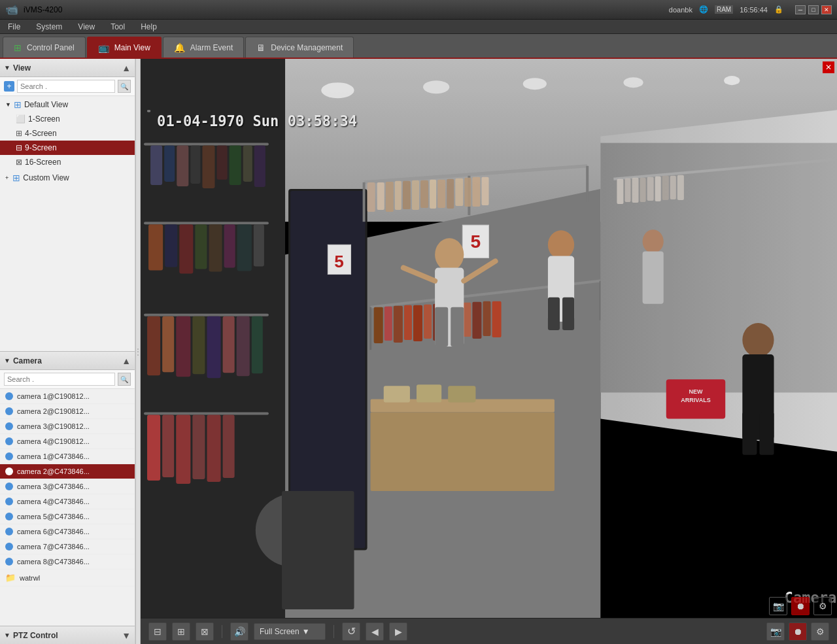 Image resolution: width=837 pixels, height=644 pixels. I want to click on folder-icon: 📁, so click(10, 578).